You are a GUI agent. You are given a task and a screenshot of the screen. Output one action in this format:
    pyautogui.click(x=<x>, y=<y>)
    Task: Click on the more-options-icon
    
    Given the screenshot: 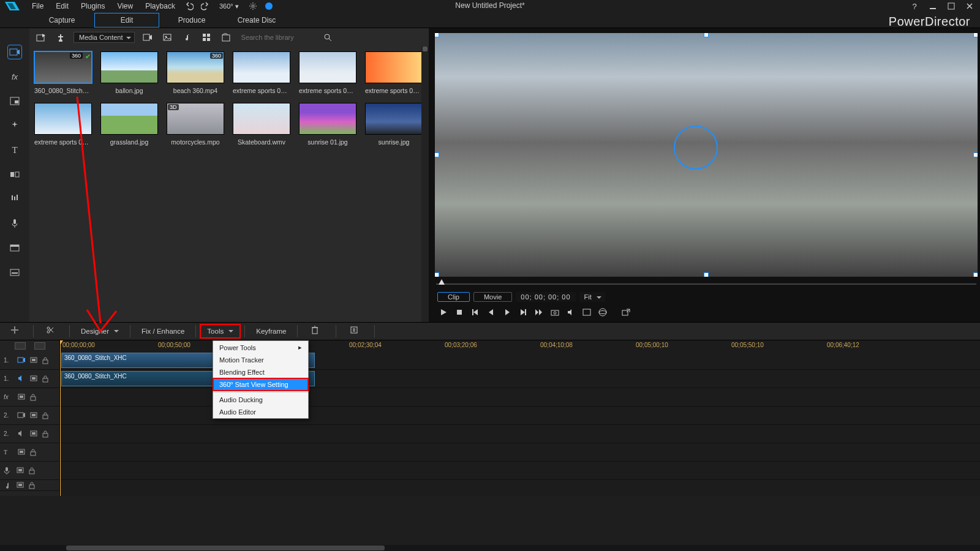 What is the action you would take?
    pyautogui.click(x=355, y=331)
    